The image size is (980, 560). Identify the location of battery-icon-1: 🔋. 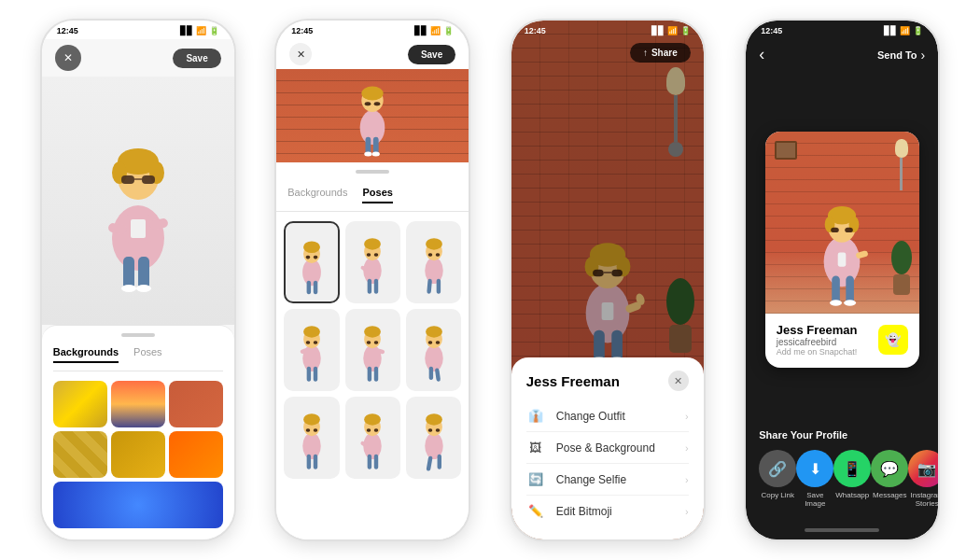
(215, 31).